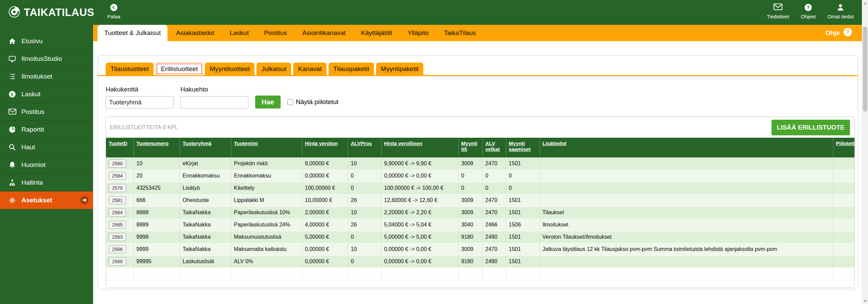 This screenshot has width=868, height=304. I want to click on col-hinta-verollinen: Hinta verollinen, so click(420, 148).